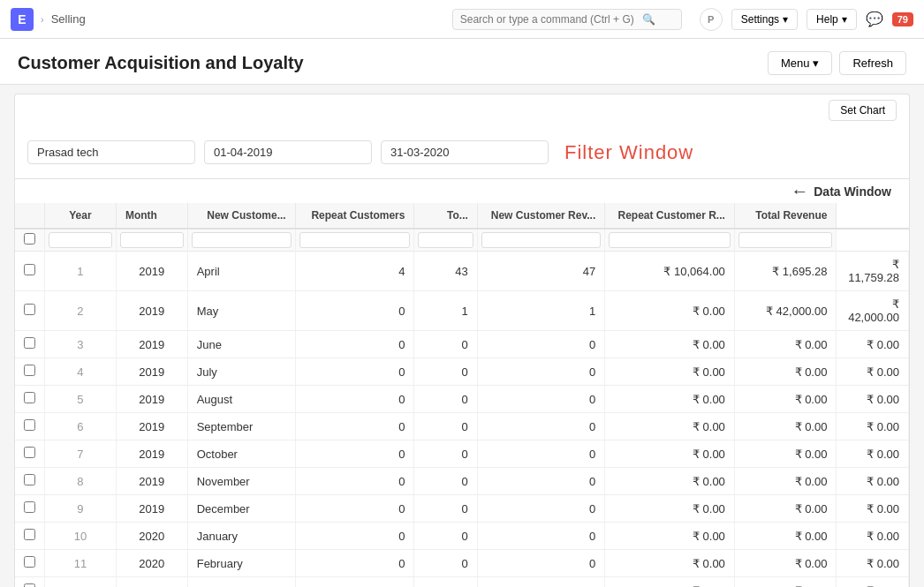  I want to click on year-filter-input, so click(80, 240).